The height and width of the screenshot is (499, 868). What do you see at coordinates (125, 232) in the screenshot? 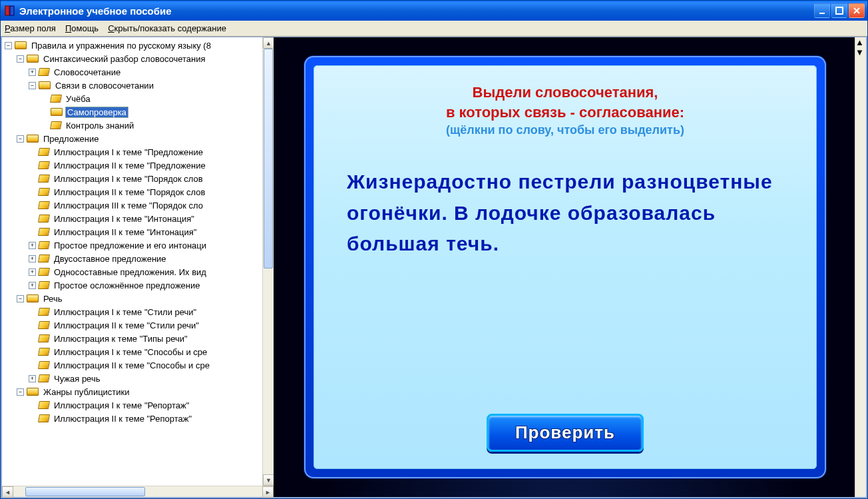
I see `tree-label: Иллюстрация II к теме "Интонация"` at bounding box center [125, 232].